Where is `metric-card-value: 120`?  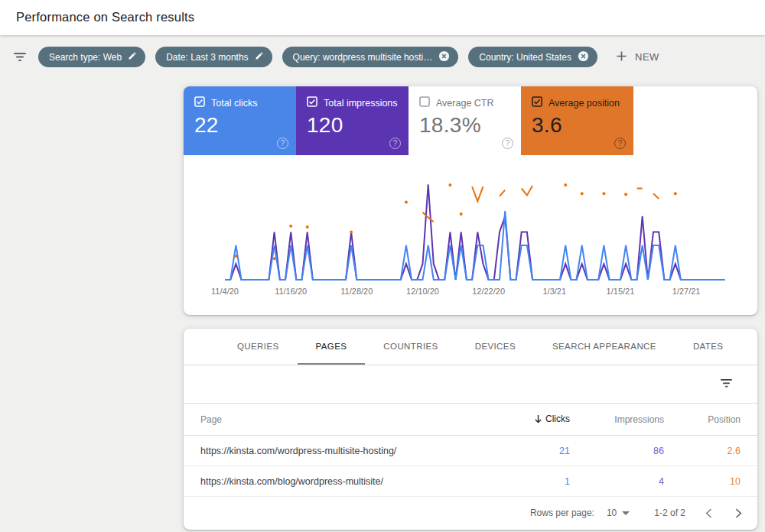
metric-card-value: 120 is located at coordinates (358, 125).